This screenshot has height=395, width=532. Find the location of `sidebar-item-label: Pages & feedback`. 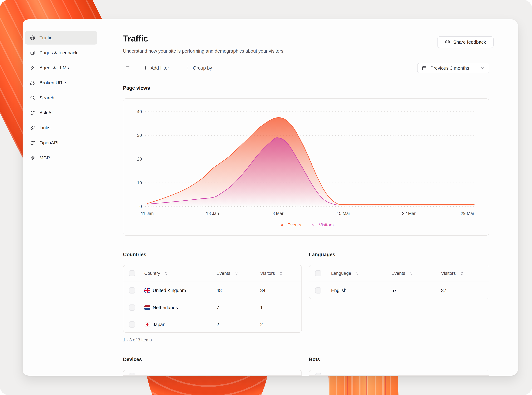

sidebar-item-label: Pages & feedback is located at coordinates (58, 53).